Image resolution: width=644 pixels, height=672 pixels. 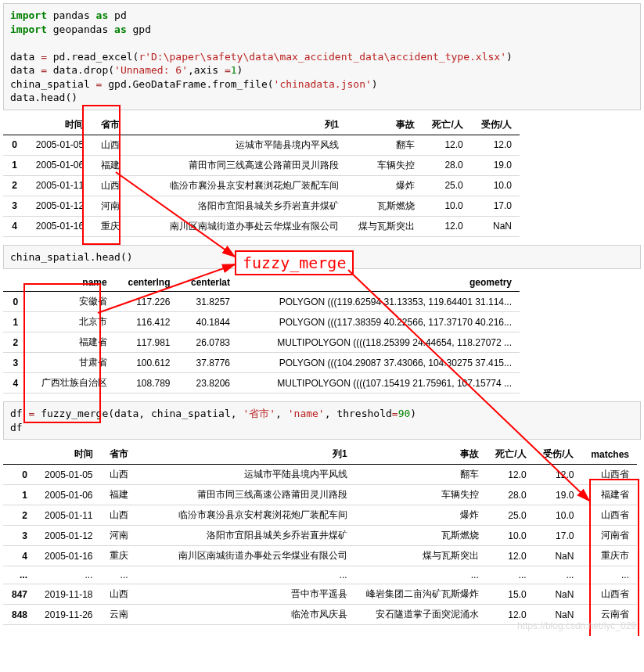 What do you see at coordinates (495, 125) in the screenshot?
I see `col-injury: 受伤/人` at bounding box center [495, 125].